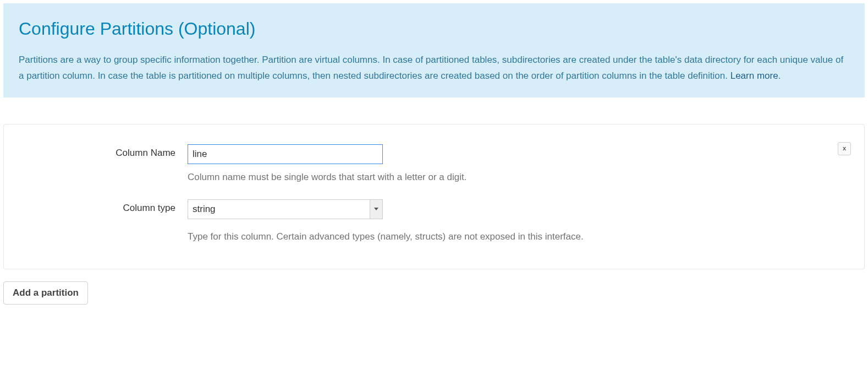 The width and height of the screenshot is (868, 391). I want to click on column-type-control: string Type for this column. Certain adv…, so click(519, 221).